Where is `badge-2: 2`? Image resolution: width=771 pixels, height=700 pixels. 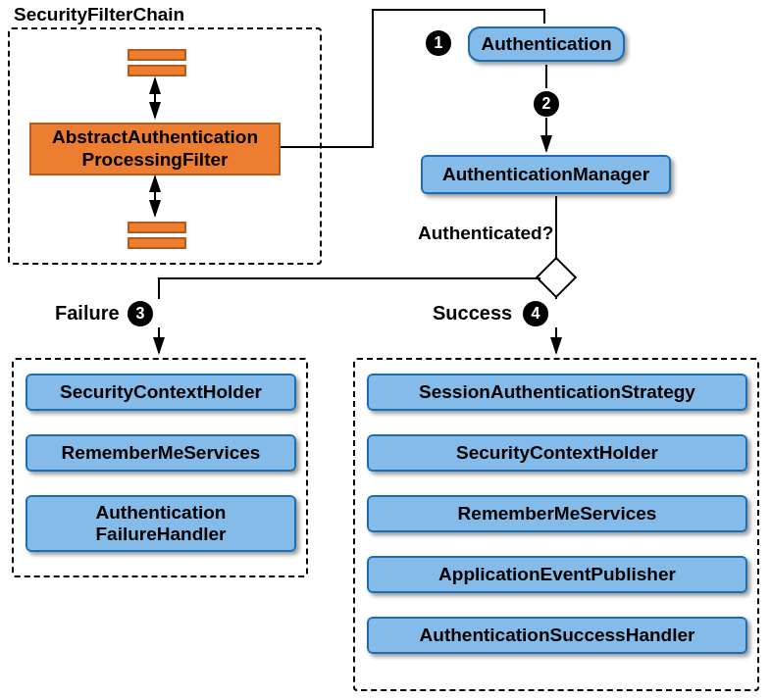 badge-2: 2 is located at coordinates (546, 104).